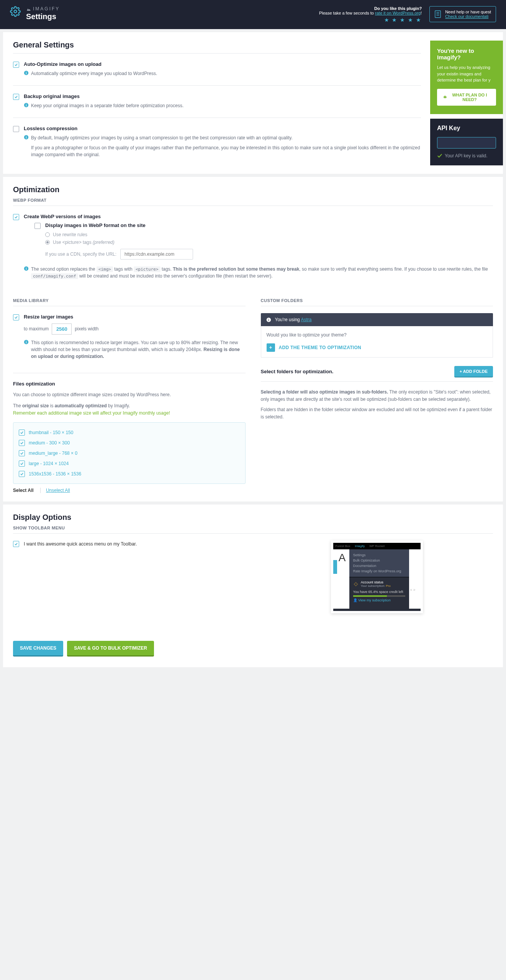  What do you see at coordinates (377, 413) in the screenshot?
I see `folders-note-2: Folders that are hidden in the folder se…` at bounding box center [377, 413].